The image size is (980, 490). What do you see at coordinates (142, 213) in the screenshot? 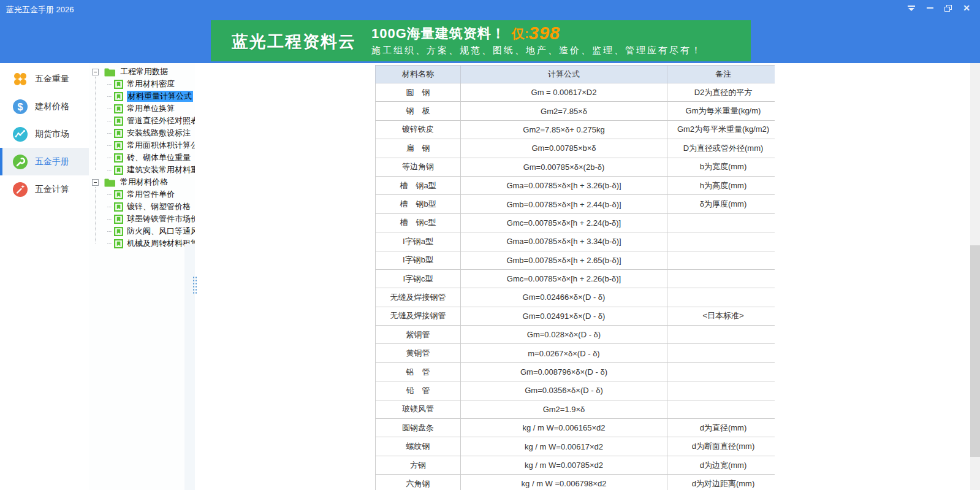
I see `tree-section: 常用材料价格常用管件单价镀锌、钢塑管价格球墨铸铁管件市场价防火阀、风口等通风机械…` at bounding box center [142, 213].